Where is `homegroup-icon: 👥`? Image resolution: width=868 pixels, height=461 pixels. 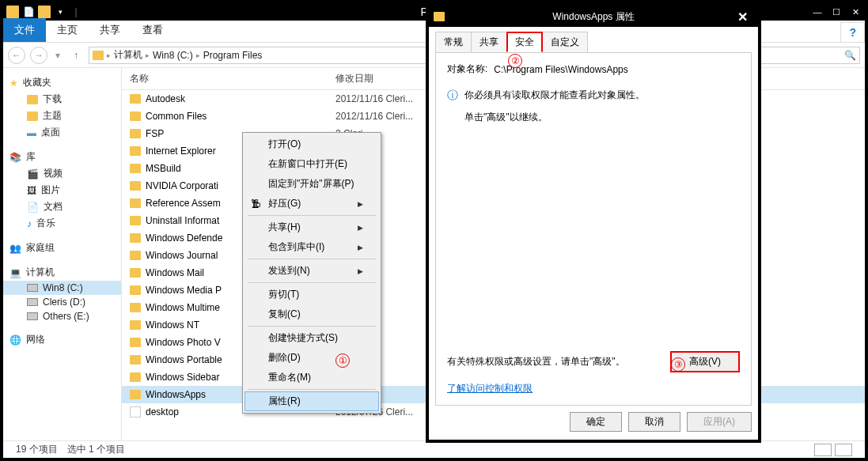 homegroup-icon: 👥 is located at coordinates (16, 248).